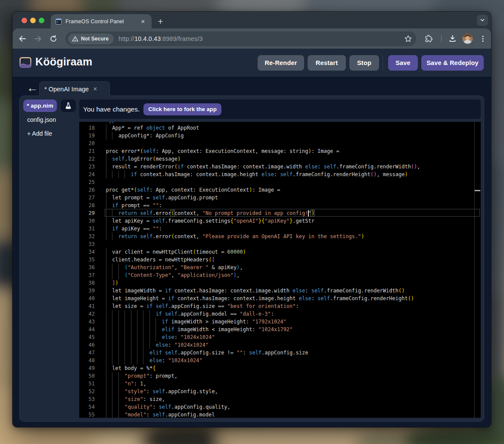 The image size is (504, 444). Describe the element at coordinates (87, 283) in the screenshot. I see `line-number: 38` at that location.